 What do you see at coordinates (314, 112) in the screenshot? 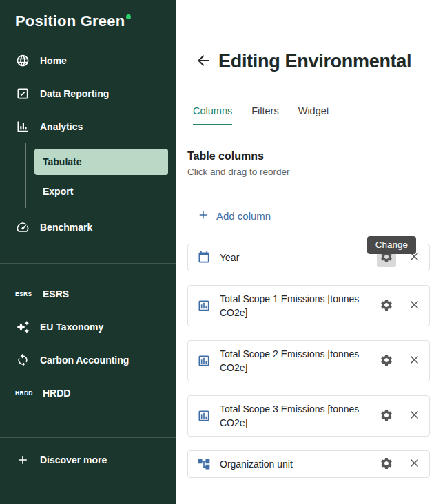
I see `tab-widget: Widget` at bounding box center [314, 112].